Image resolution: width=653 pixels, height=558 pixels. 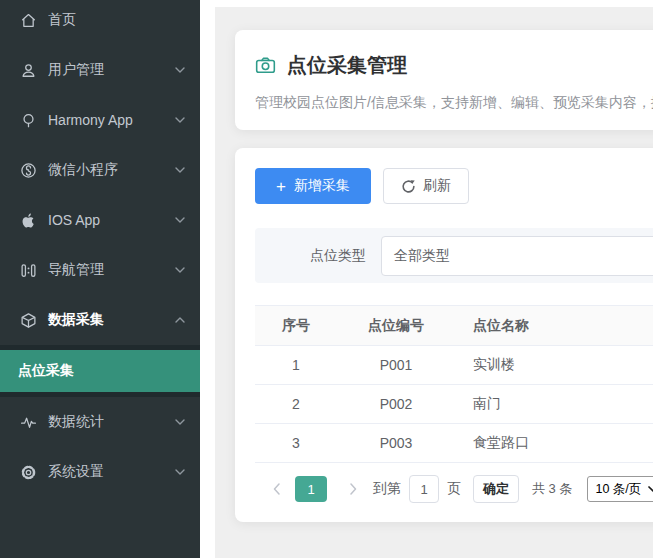 I want to click on pulse-icon, so click(x=28, y=422).